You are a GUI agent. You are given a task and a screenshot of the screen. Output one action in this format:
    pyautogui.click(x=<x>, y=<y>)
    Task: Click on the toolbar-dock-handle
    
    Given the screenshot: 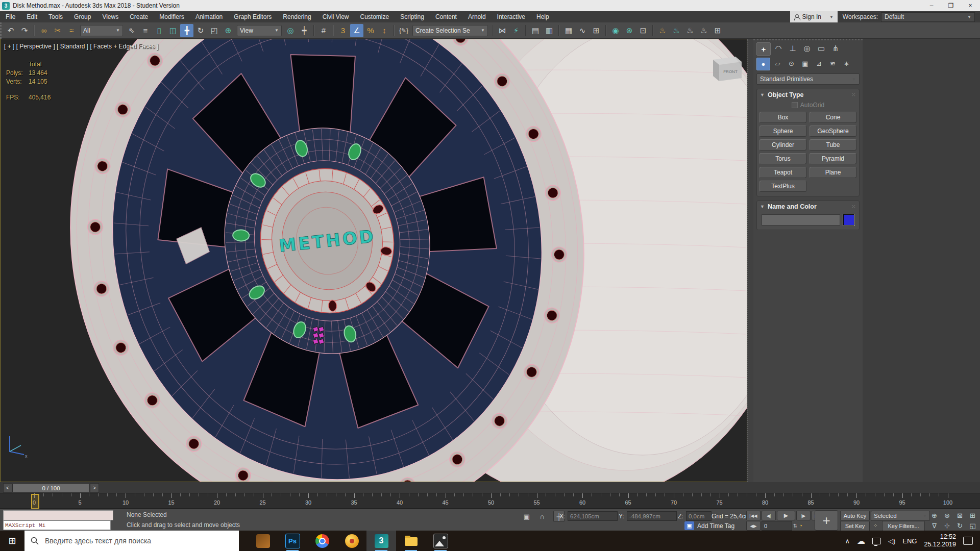 What is the action you would take?
    pyautogui.click(x=2, y=31)
    